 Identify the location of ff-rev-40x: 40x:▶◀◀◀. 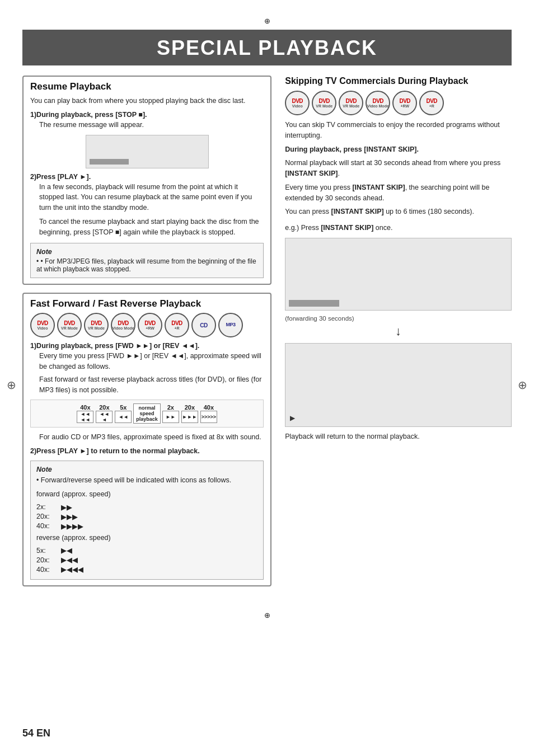
(147, 570).